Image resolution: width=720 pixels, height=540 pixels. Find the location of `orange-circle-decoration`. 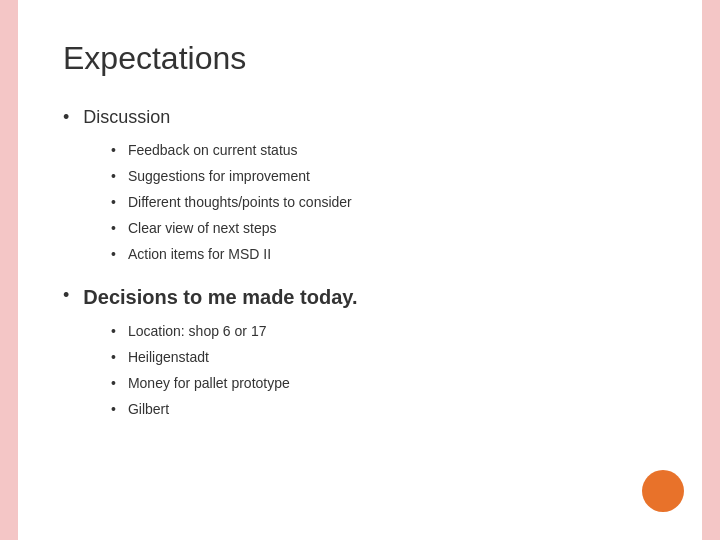

orange-circle-decoration is located at coordinates (663, 491).